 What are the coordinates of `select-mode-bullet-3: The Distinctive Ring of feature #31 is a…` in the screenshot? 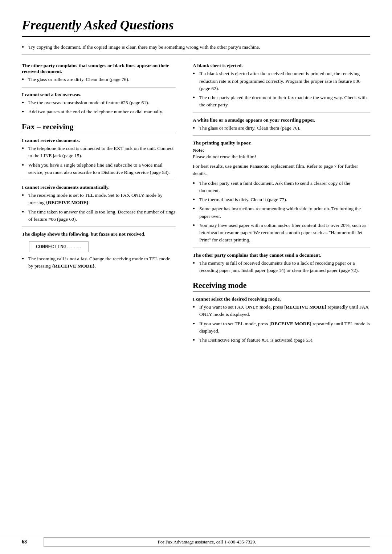 It's located at (282, 340).